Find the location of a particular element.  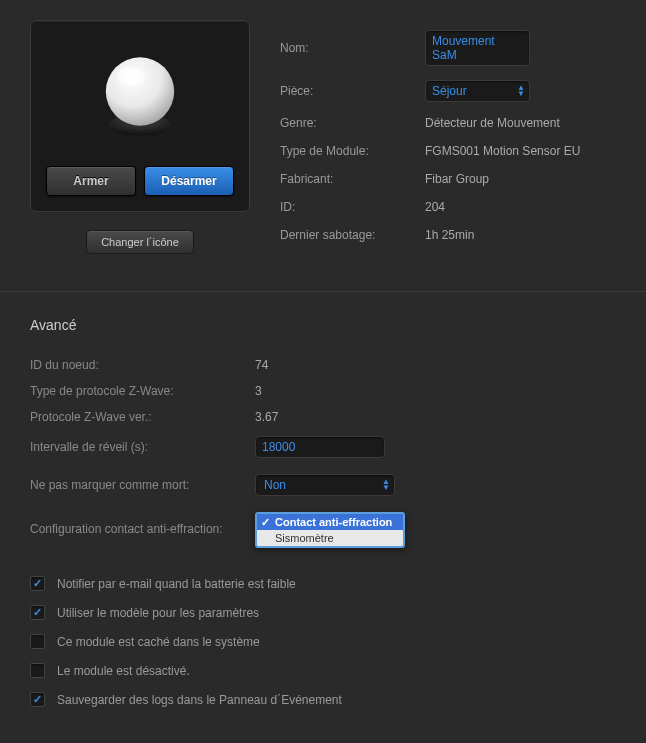

checkbox-email-label: Notifier par e-mail quand la batterie es… is located at coordinates (176, 584).